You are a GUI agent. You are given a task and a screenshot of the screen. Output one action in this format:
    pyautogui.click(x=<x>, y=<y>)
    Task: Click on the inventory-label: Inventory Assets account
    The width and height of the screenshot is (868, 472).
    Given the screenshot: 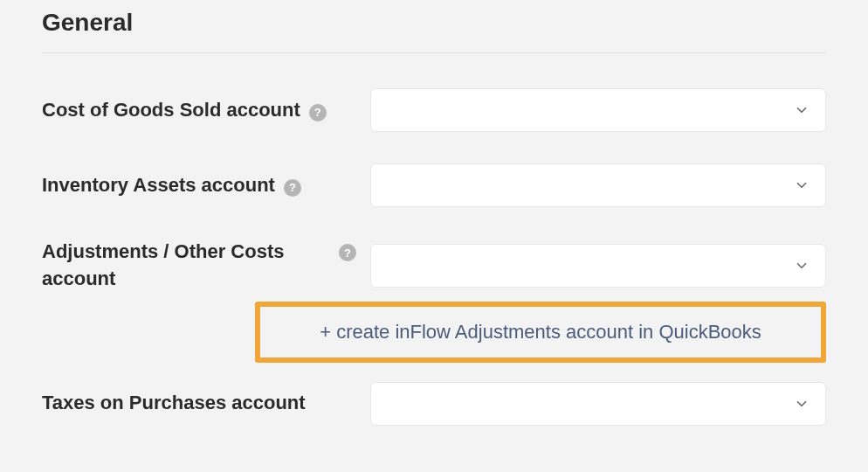 What is the action you would take?
    pyautogui.click(x=159, y=185)
    